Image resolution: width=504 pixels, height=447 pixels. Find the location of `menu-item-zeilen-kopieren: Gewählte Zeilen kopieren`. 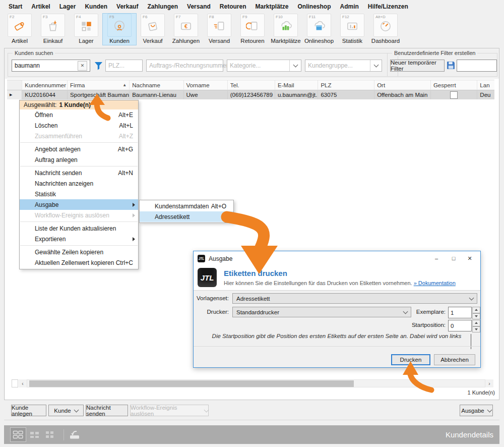

menu-item-zeilen-kopieren: Gewählte Zeilen kopieren is located at coordinates (79, 252).